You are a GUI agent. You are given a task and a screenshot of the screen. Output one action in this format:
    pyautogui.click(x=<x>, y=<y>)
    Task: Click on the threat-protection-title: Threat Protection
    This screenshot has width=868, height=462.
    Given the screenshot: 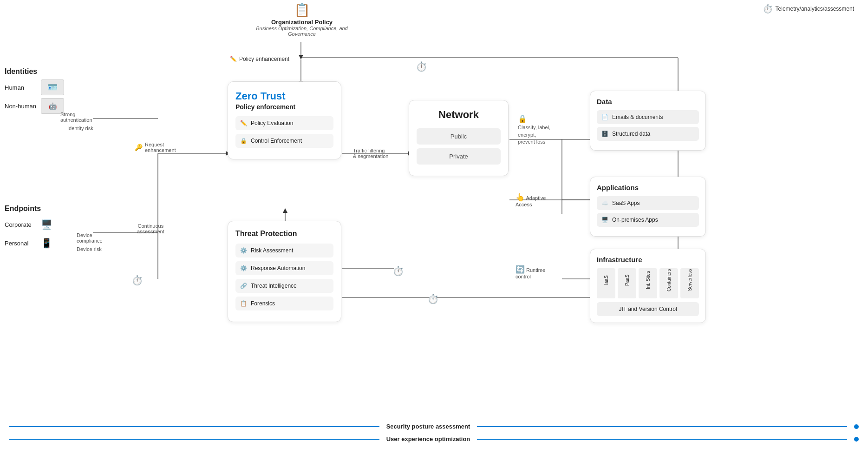 What is the action you would take?
    pyautogui.click(x=284, y=234)
    